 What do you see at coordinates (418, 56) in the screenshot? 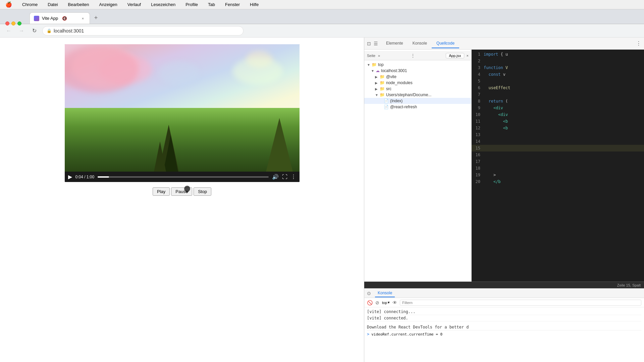
I see `source-panel-header: Seite » ⋮ App.jsx ×` at bounding box center [418, 56].